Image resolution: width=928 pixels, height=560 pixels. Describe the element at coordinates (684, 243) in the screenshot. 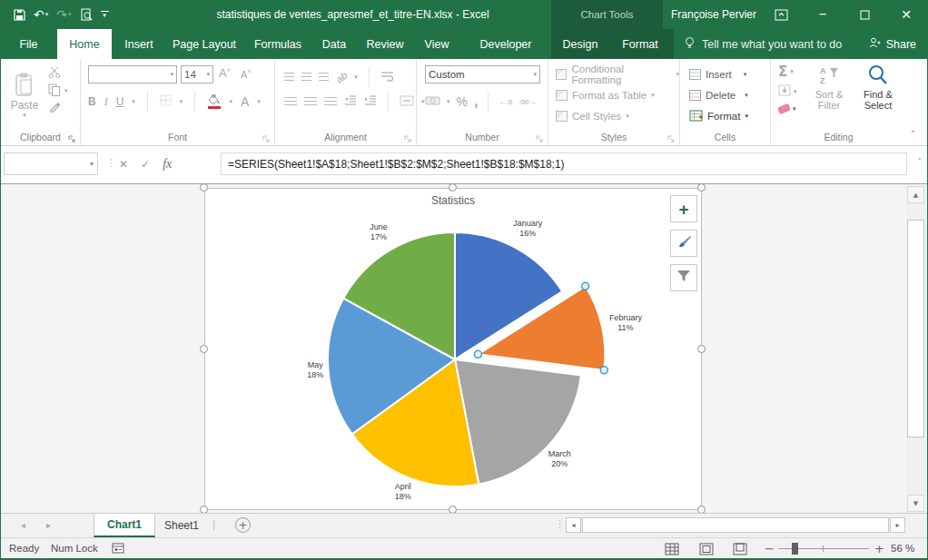

I see `chart-styles-button` at that location.